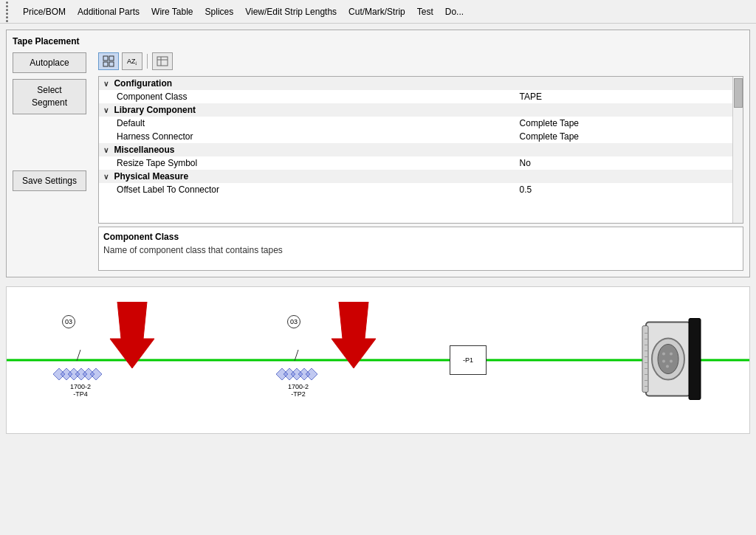 Image resolution: width=756 pixels, height=535 pixels. Describe the element at coordinates (425, 12) in the screenshot. I see `menu-item-test: Test` at that location.